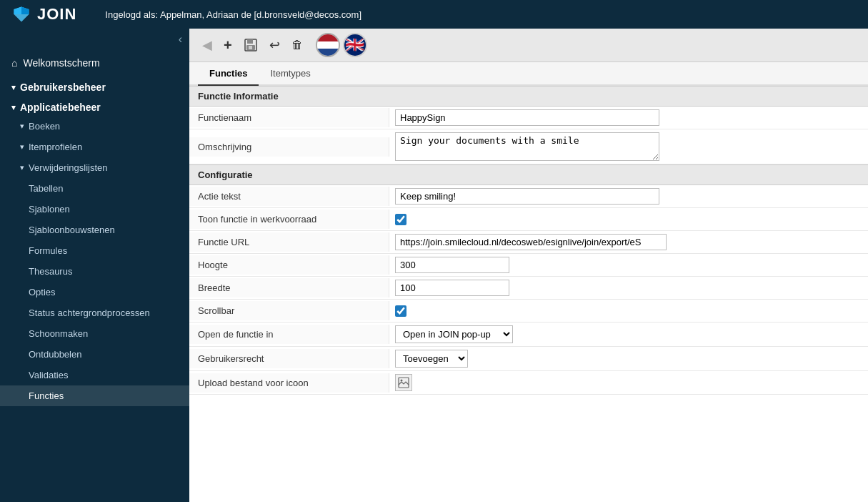 The width and height of the screenshot is (868, 502). Describe the element at coordinates (454, 335) in the screenshot. I see `open-functie-select: Open in JOIN pop-up Open in nieuw venste…` at that location.